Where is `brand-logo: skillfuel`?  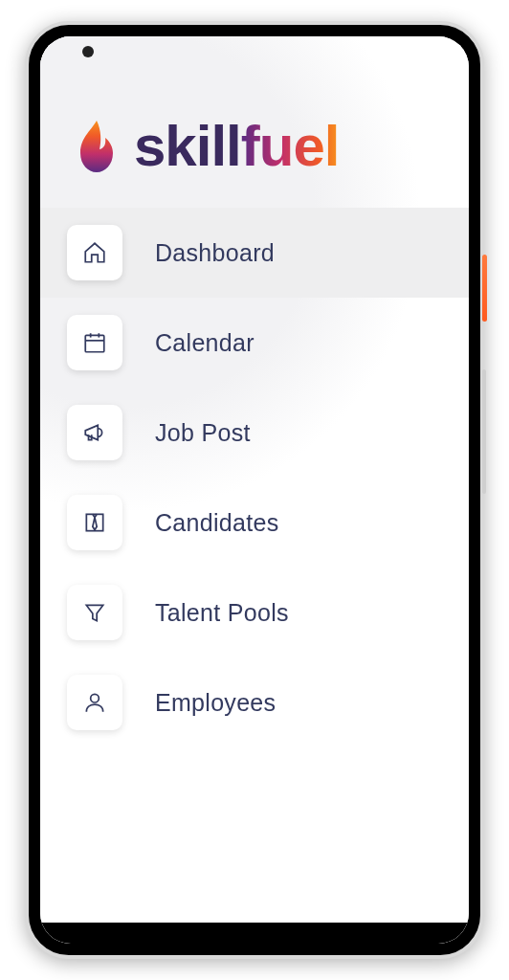 brand-logo: skillfuel is located at coordinates (254, 151).